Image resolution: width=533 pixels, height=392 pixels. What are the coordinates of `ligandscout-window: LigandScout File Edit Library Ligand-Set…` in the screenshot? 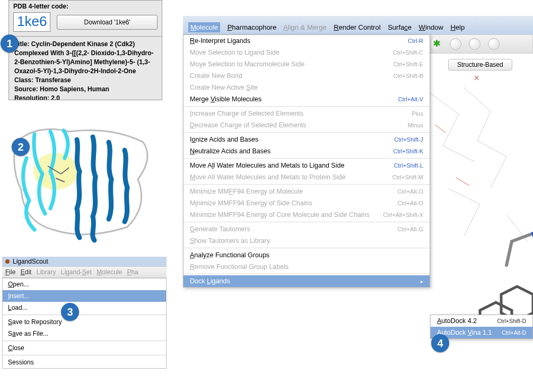 It's located at (84, 313).